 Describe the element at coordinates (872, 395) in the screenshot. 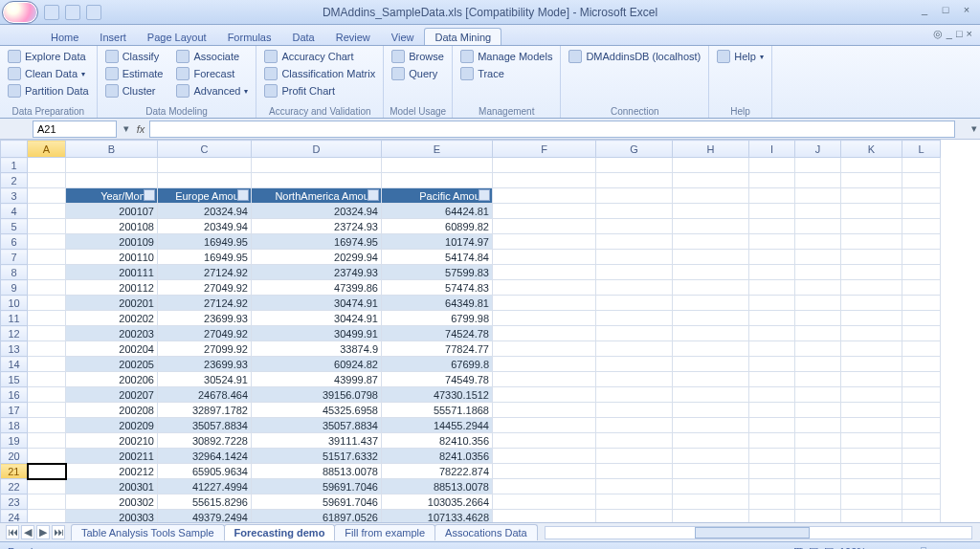

I see `cell-K16` at that location.